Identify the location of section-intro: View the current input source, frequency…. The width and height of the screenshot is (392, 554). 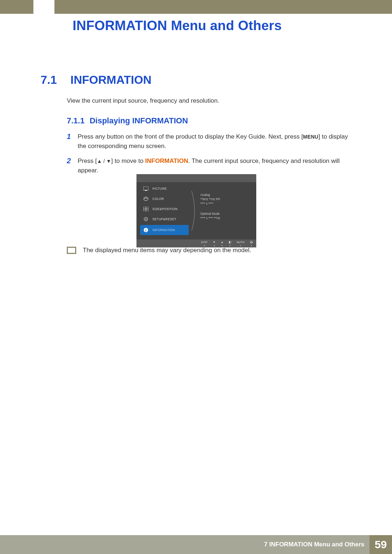
(143, 101).